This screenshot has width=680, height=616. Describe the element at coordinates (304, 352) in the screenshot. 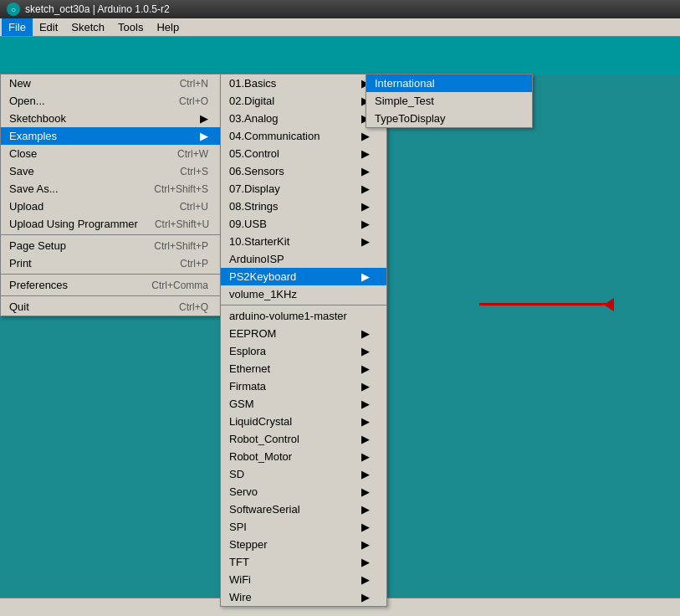

I see `examples-esplora: Esplora ▶` at that location.